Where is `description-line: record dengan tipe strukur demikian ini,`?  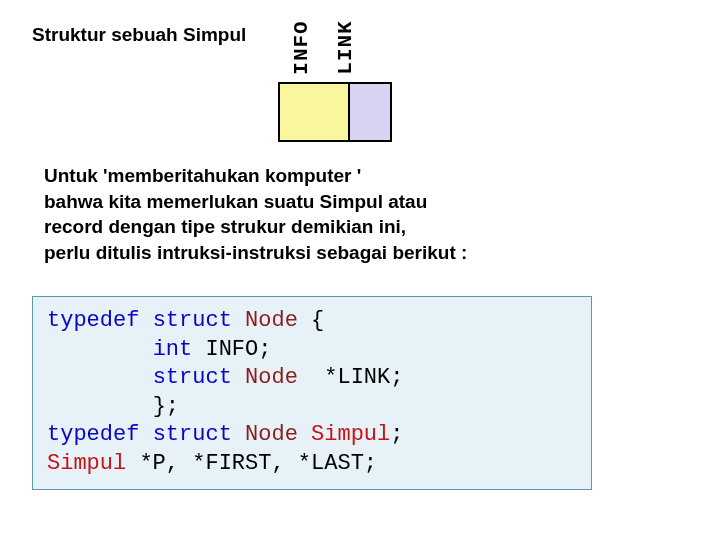
description-line: record dengan tipe strukur demikian ini, is located at coordinates (354, 227).